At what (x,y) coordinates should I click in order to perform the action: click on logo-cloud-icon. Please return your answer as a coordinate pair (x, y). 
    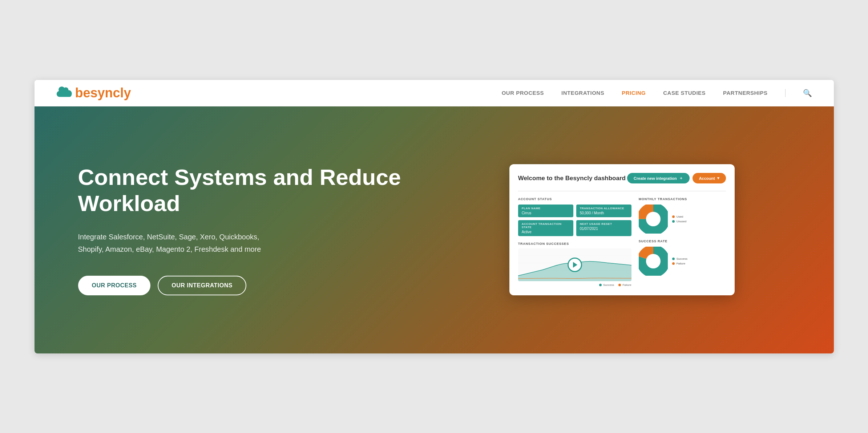
    Looking at the image, I should click on (65, 93).